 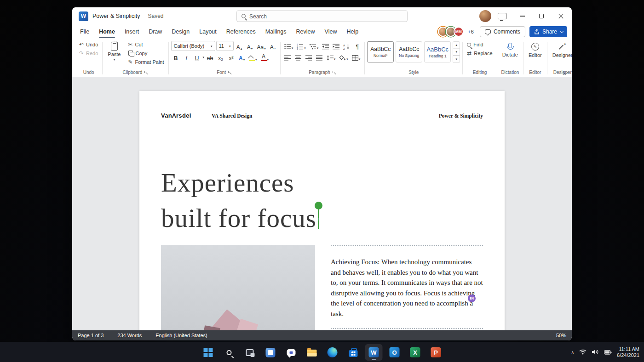 What do you see at coordinates (85, 32) in the screenshot?
I see `tab-file: File` at bounding box center [85, 32].